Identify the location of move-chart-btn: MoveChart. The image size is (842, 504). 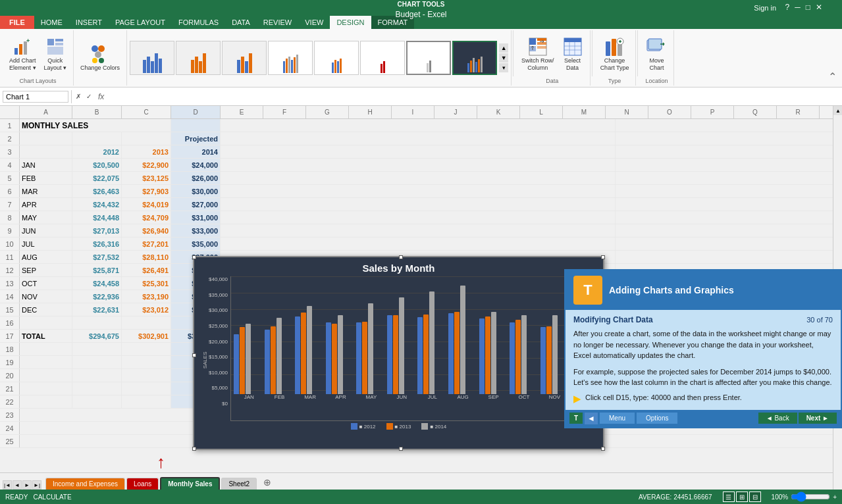
(656, 54).